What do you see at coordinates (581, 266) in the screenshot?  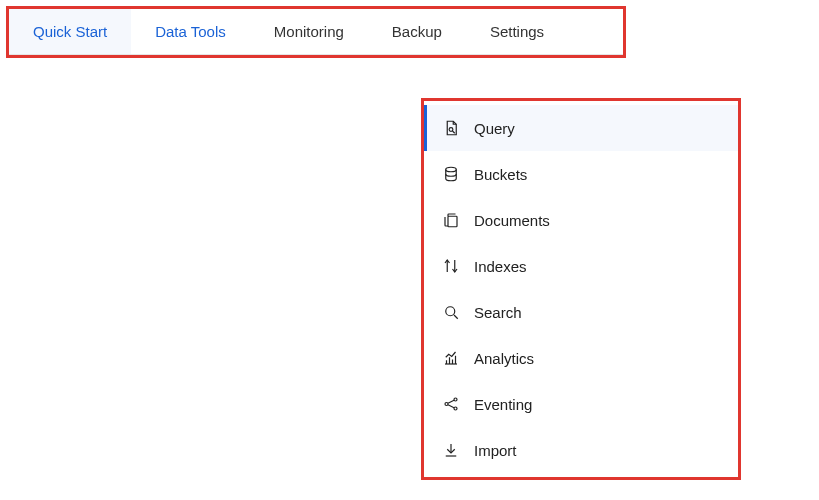 I see `menu-item-indexes: Indexes` at bounding box center [581, 266].